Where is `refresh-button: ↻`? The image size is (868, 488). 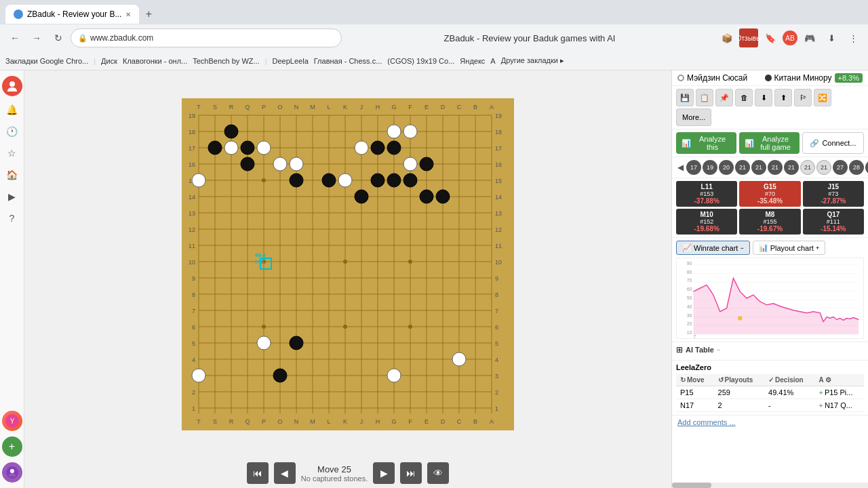 refresh-button: ↻ is located at coordinates (58, 38).